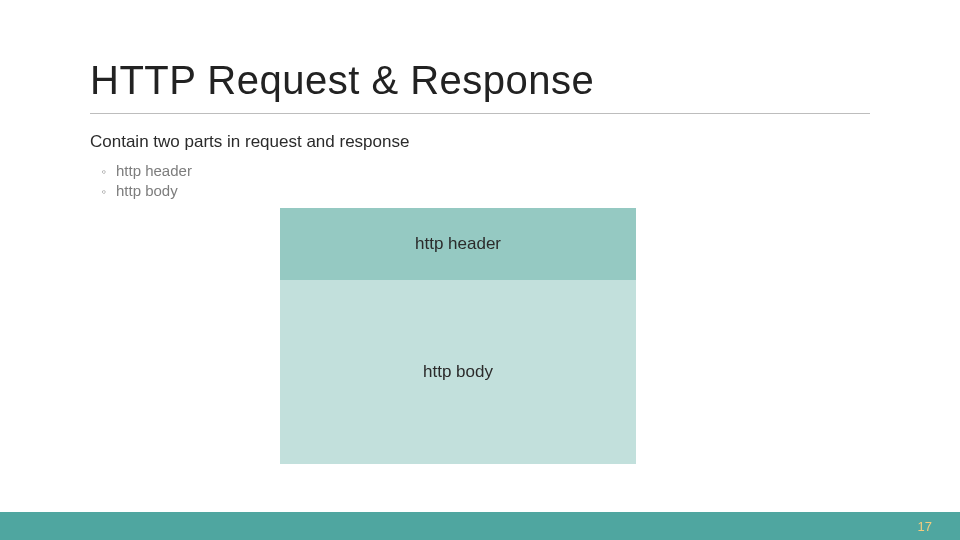  Describe the element at coordinates (147, 190) in the screenshot. I see `bullet-text: http body` at that location.